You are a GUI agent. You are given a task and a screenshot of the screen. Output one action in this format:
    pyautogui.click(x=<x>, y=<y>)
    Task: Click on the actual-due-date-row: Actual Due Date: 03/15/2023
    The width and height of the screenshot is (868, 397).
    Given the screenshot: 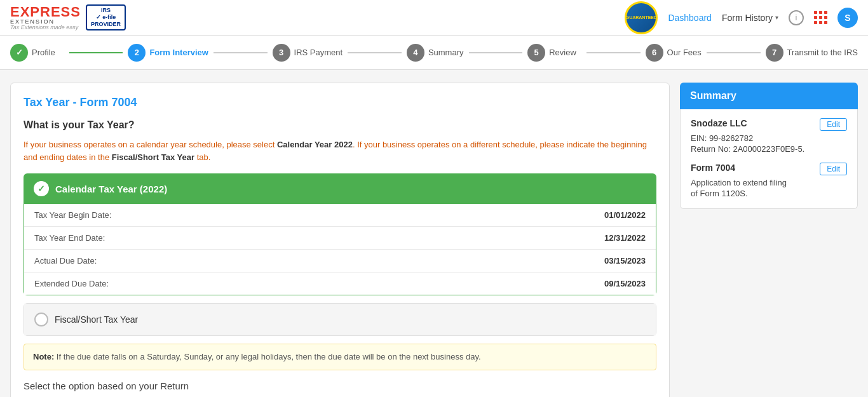 What is the action you would take?
    pyautogui.click(x=340, y=261)
    